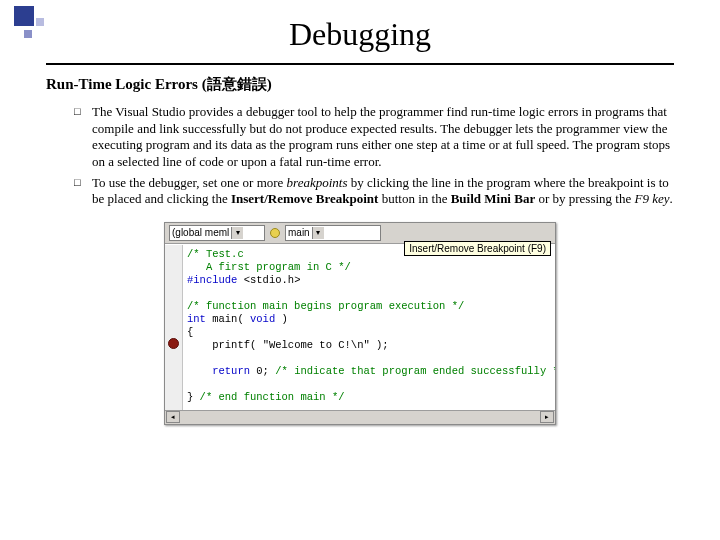 This screenshot has width=720, height=540. What do you see at coordinates (228, 319) in the screenshot?
I see `code-text: main(` at bounding box center [228, 319].